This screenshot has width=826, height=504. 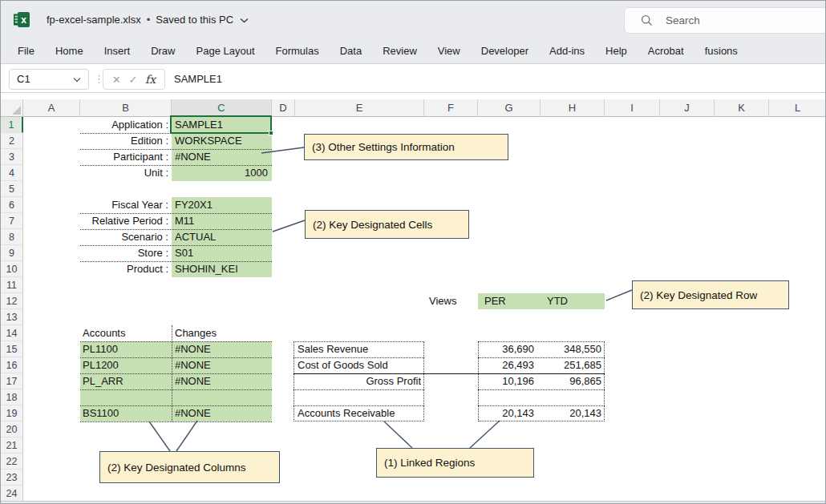 I want to click on cell-G19: 20,143, so click(x=506, y=413).